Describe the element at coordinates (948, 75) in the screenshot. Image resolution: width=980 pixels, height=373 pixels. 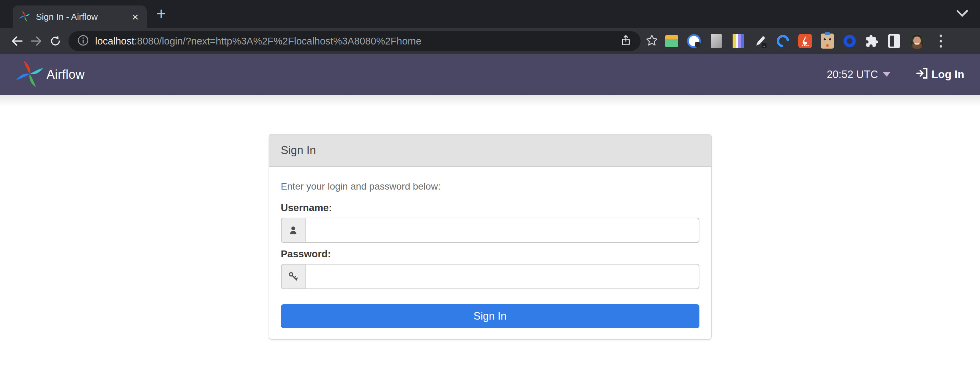
I see `login-label: Log In` at that location.